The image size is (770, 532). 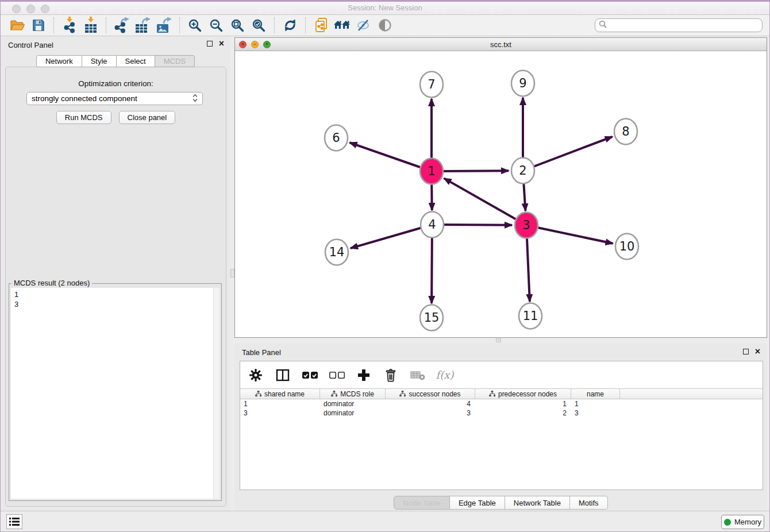 What do you see at coordinates (691, 394) in the screenshot?
I see `column-header-filler` at bounding box center [691, 394].